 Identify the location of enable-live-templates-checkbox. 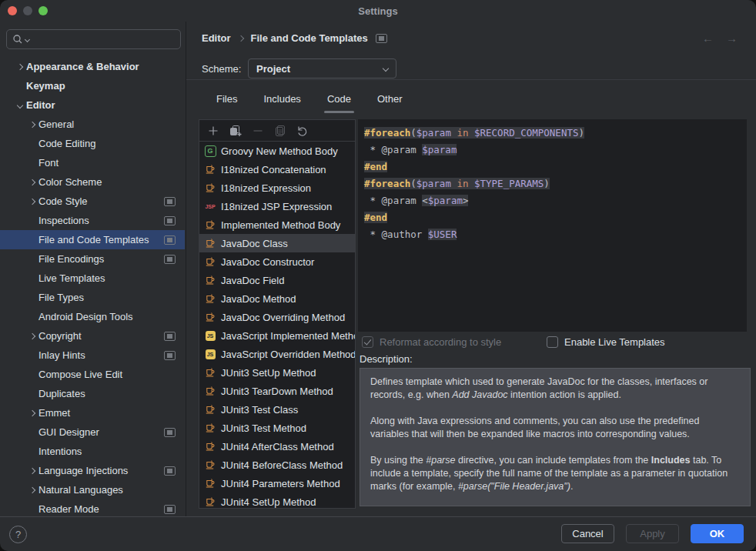
(553, 342).